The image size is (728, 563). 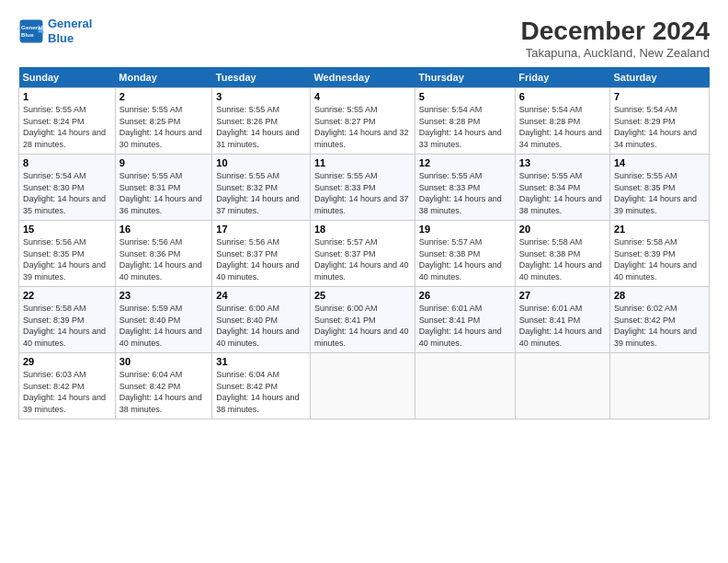 I want to click on day-number: 31, so click(x=261, y=362).